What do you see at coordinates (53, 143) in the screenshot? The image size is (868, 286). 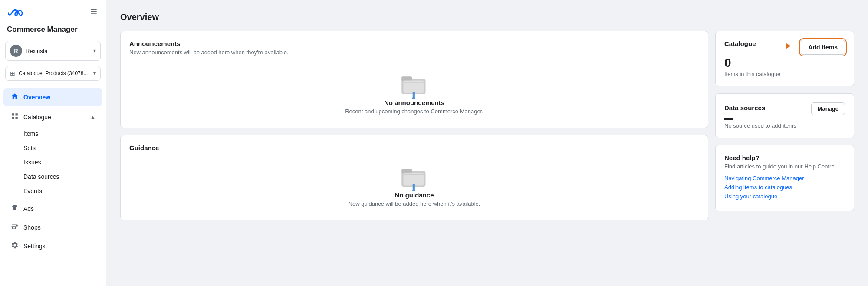 I see `sidebar: ☰ Commerce Manager R Rexinsta ▾ ⊞ Catalo…` at bounding box center [53, 143].